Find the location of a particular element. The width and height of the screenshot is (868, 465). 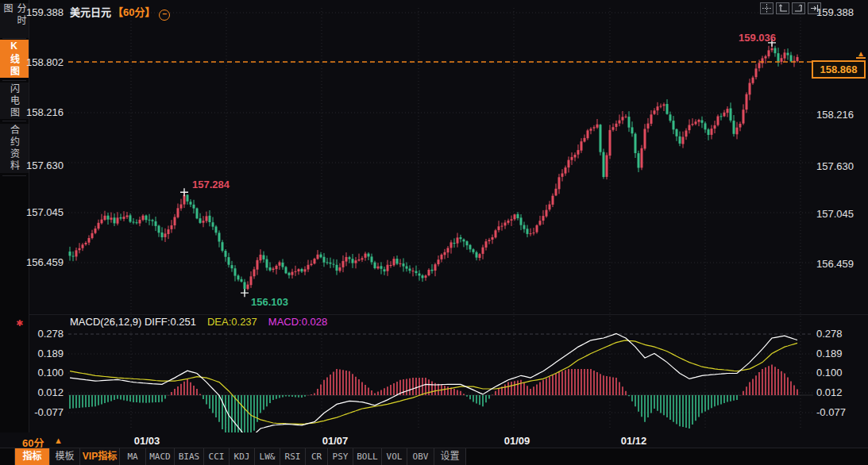

price-arrow-marker: ▲ is located at coordinates (861, 54).